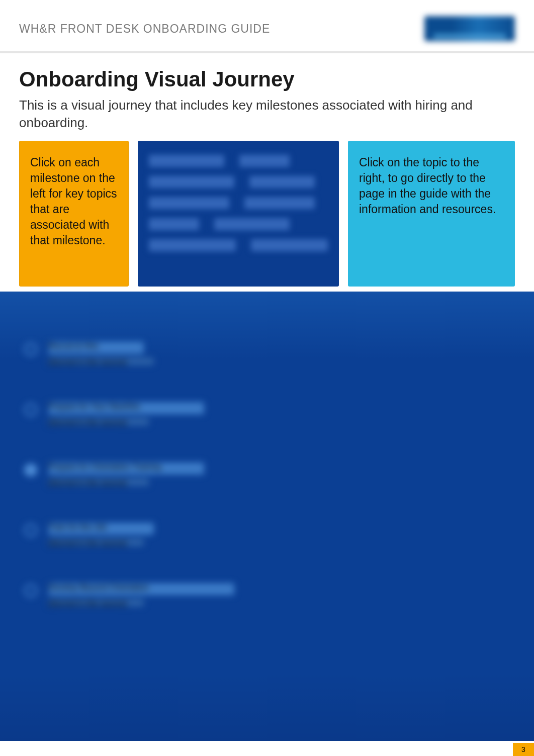 The image size is (534, 756). I want to click on center-milestone-map, so click(238, 214).